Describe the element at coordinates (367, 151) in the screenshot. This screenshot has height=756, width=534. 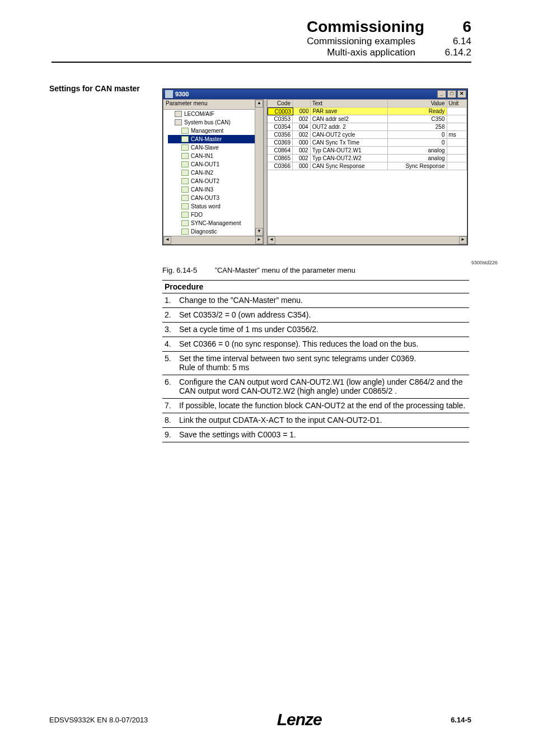
I see `table-row: C0864002Typ CAN-OUT2.W1analog` at that location.